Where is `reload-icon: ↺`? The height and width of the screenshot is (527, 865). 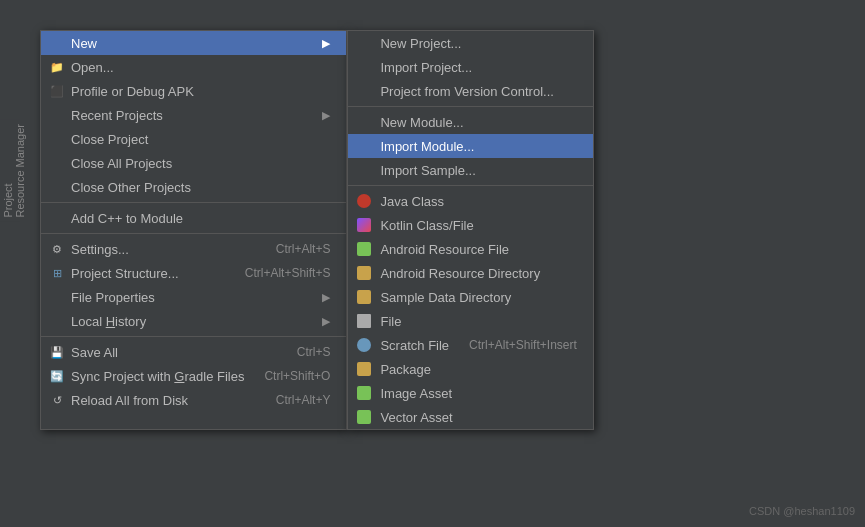 reload-icon: ↺ is located at coordinates (57, 400).